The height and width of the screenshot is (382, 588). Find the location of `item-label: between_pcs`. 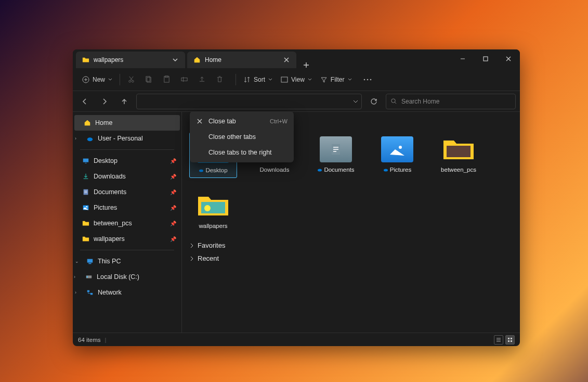

item-label: between_pcs is located at coordinates (459, 170).